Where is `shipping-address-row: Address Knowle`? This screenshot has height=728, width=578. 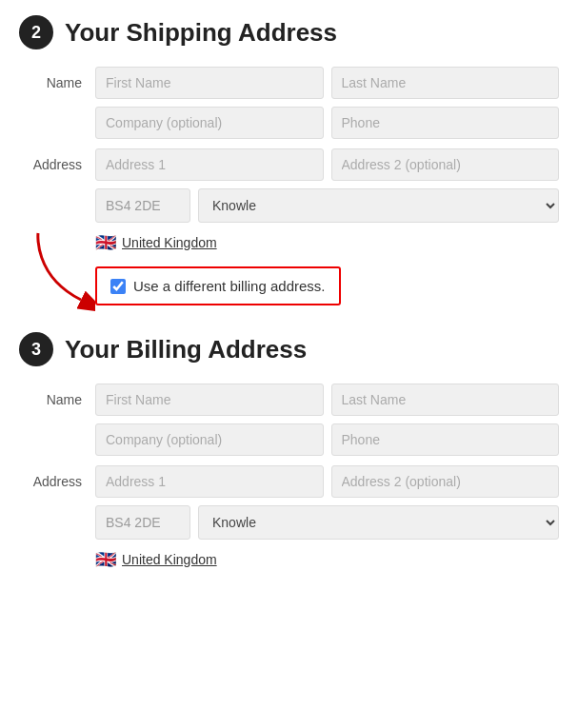 shipping-address-row: Address Knowle is located at coordinates (289, 186).